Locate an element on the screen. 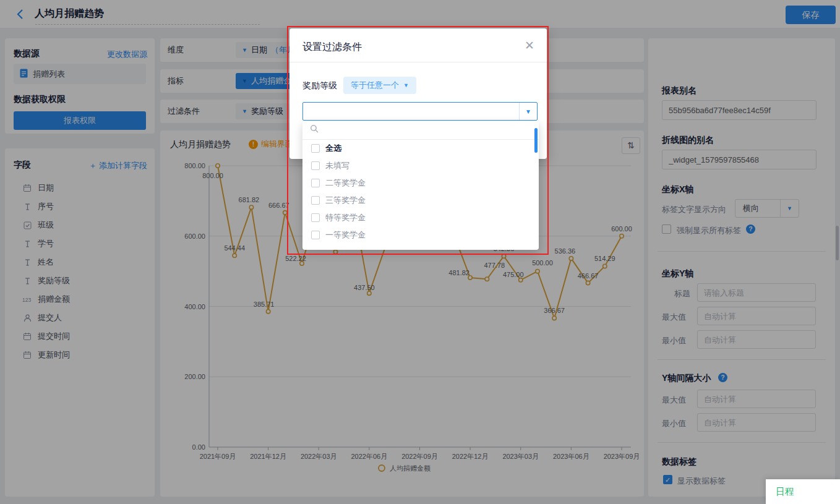 Image resolution: width=840 pixels, height=504 pixels. interval-min-input is located at coordinates (756, 422).